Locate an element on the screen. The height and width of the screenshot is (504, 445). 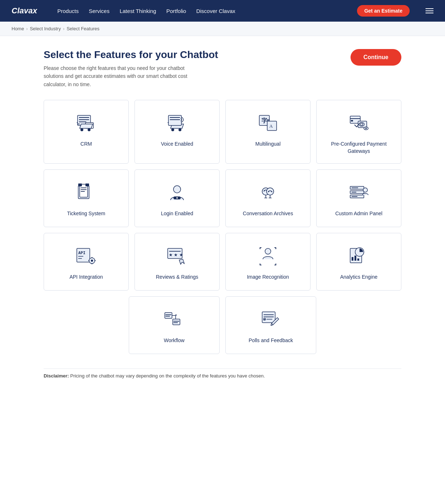
breadcrumb-sep-1: › is located at coordinates (27, 29).